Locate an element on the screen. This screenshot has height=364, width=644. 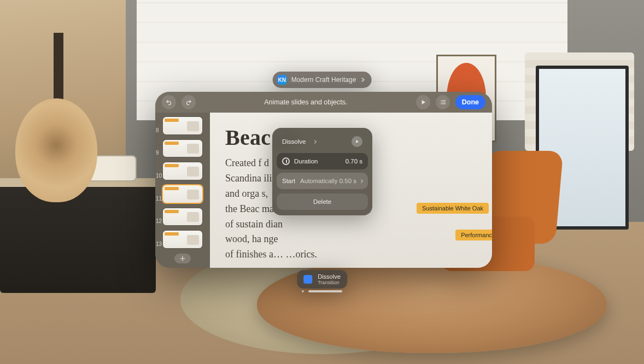
build-order-chip: Dissolve Transition is located at coordinates (322, 279).